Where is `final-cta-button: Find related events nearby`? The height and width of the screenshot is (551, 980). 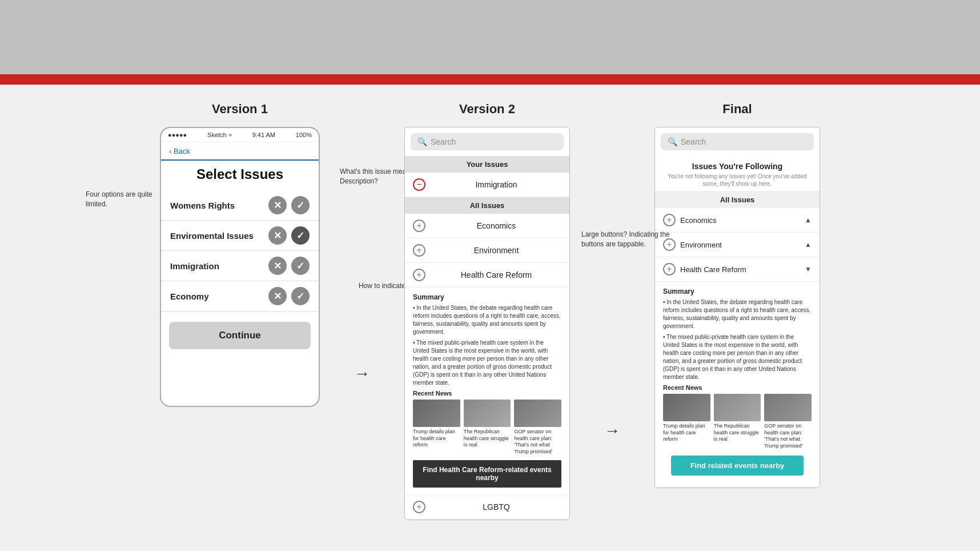 final-cta-button: Find related events nearby is located at coordinates (737, 465).